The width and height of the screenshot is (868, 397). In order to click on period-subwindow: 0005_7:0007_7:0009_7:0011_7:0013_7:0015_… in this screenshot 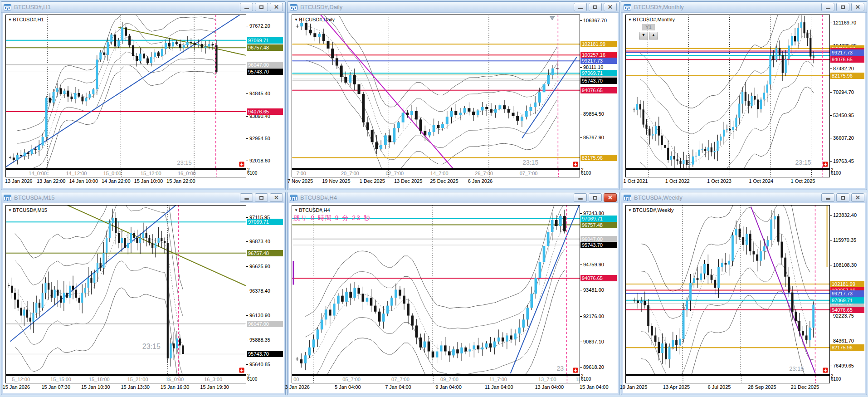, I will do `click(436, 379)`.